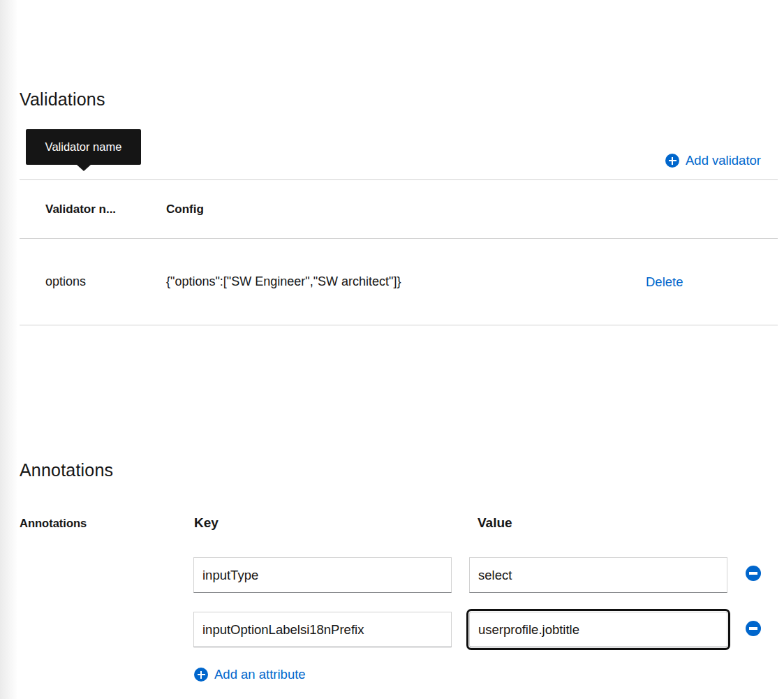 This screenshot has width=784, height=699. Describe the element at coordinates (399, 209) in the screenshot. I see `validations-table-header: Validator n... Config` at that location.